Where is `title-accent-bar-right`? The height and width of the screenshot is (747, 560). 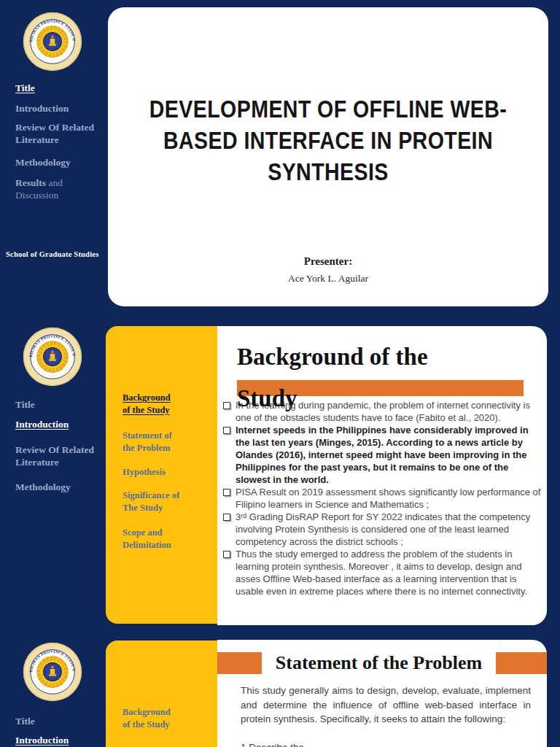
title-accent-bar-right is located at coordinates (521, 663).